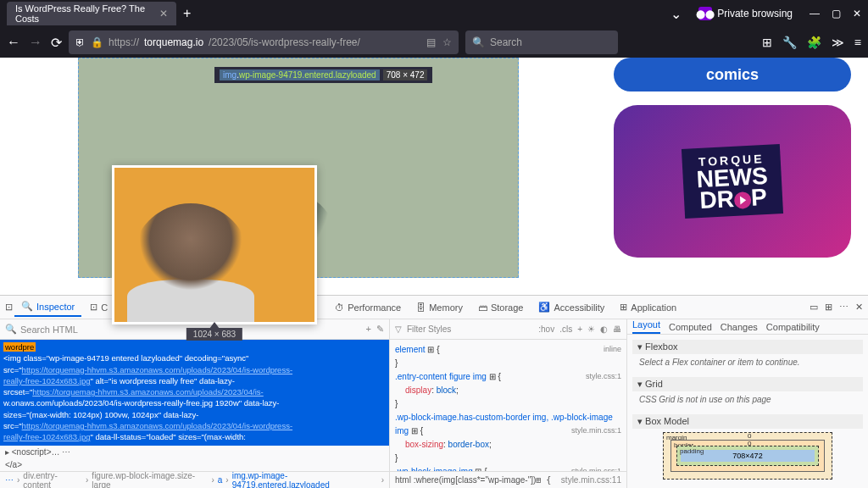 The image size is (868, 488). What do you see at coordinates (214, 334) in the screenshot?
I see `thumb-dimensions: 1024 × 683` at bounding box center [214, 334].